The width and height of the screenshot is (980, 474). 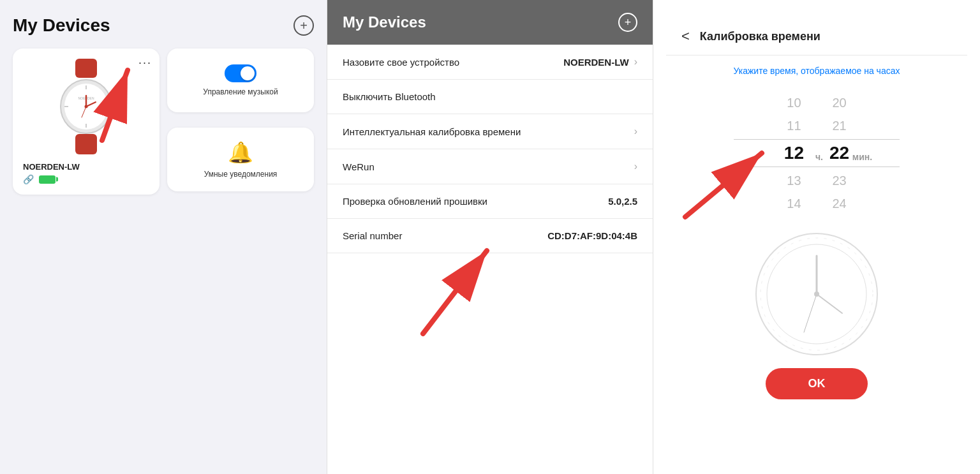 What do you see at coordinates (490, 97) in the screenshot?
I see `menu-item-bluetooth: Выключить Bluetooth` at bounding box center [490, 97].